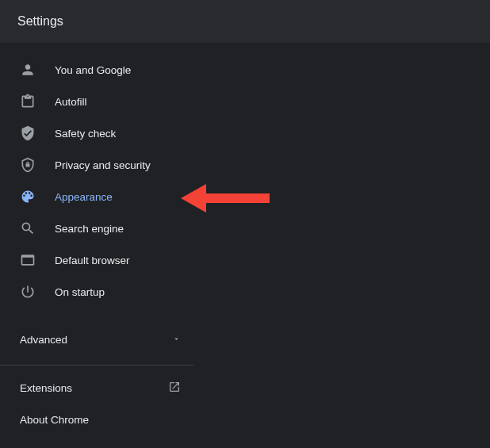 The width and height of the screenshot is (490, 448). Describe the element at coordinates (28, 292) in the screenshot. I see `power-icon` at that location.